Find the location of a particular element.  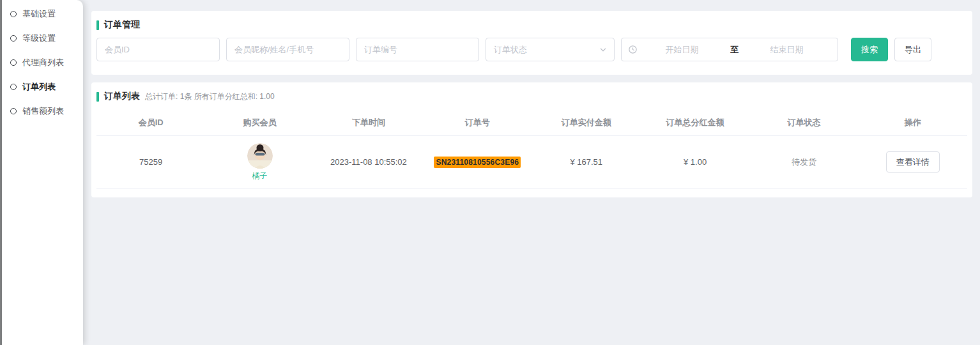

cell-dividend-amount: ¥ 1.00 is located at coordinates (695, 162).